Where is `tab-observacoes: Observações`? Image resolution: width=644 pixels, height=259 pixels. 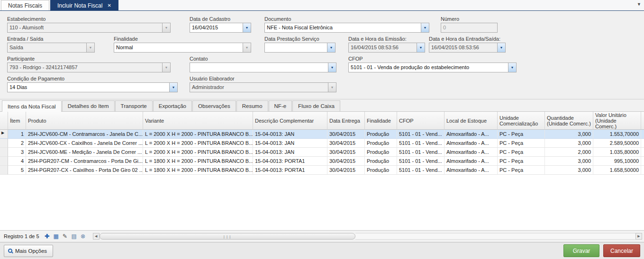
tab-observacoes: Observações is located at coordinates (214, 106).